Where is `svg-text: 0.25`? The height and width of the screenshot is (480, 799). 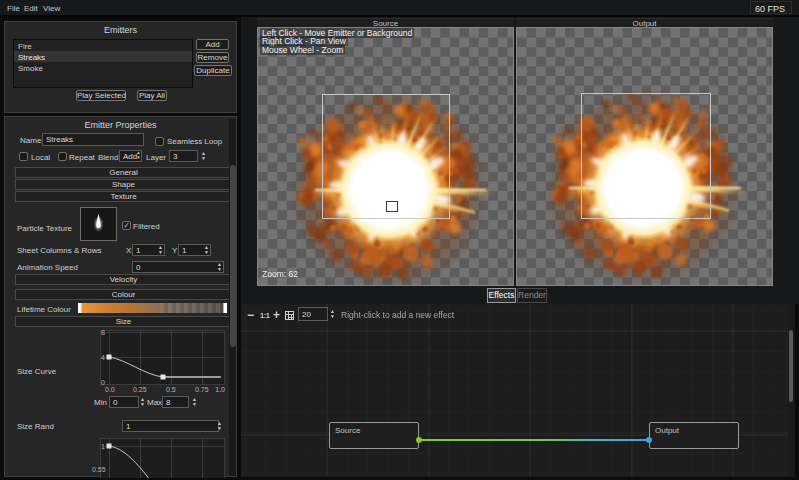
svg-text: 0.25 is located at coordinates (140, 390).